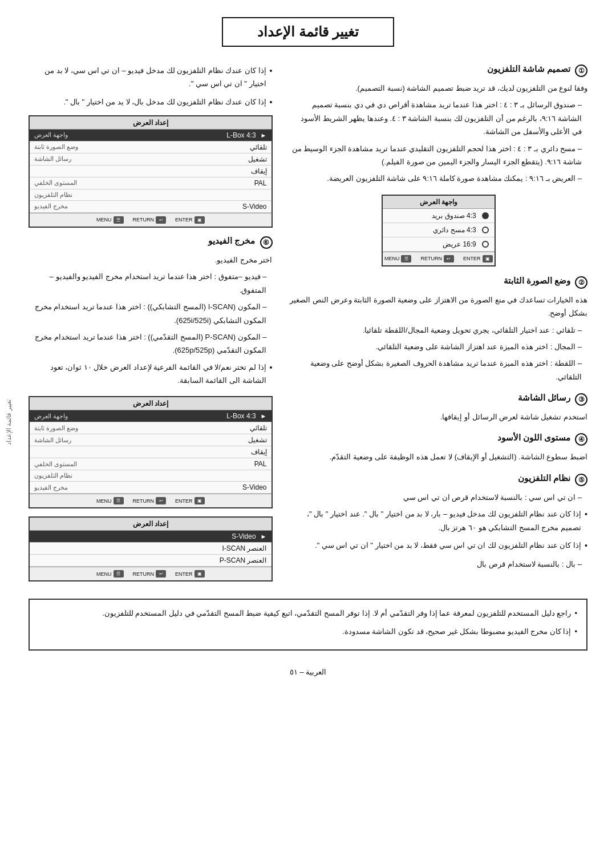 The height and width of the screenshot is (844, 616). I want to click on section-still-image-title: وضع الصورة الثابتة, so click(537, 281).